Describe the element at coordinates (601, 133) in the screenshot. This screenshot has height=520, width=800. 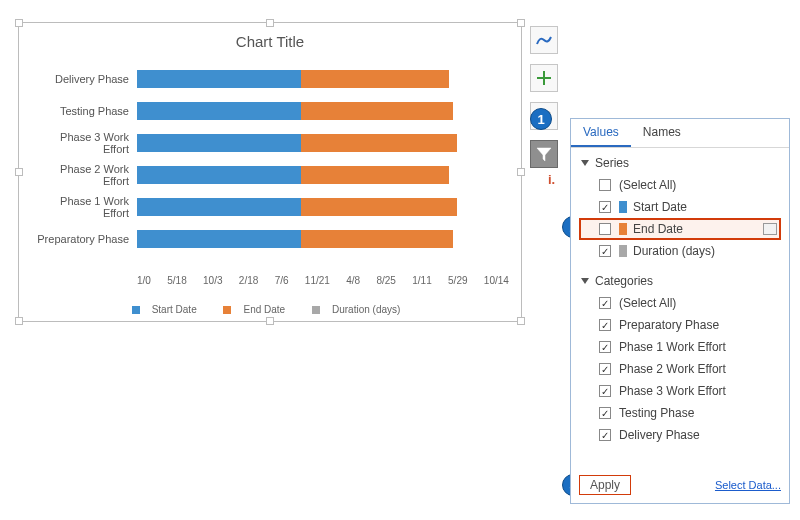
I see `tab-values: Values` at that location.